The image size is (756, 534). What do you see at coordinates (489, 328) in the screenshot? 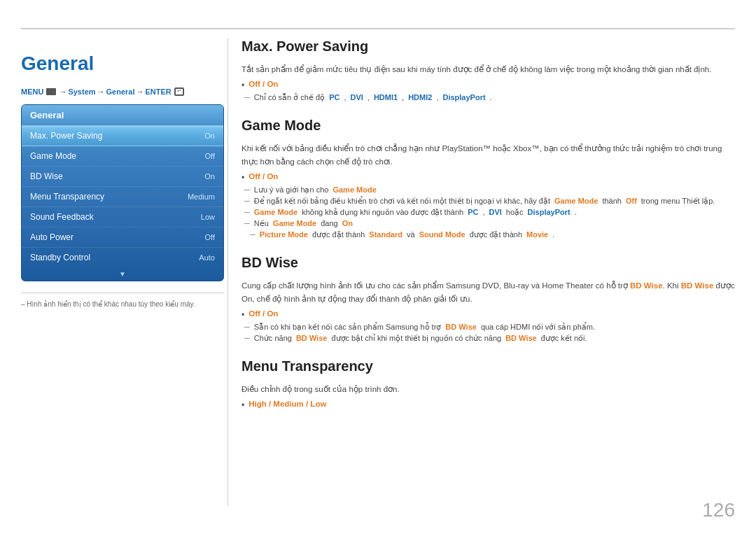
I see `note-bd-wise-connect: Sẵn có khi bạn kết nối các sản phẩm Sams…` at bounding box center [489, 328].